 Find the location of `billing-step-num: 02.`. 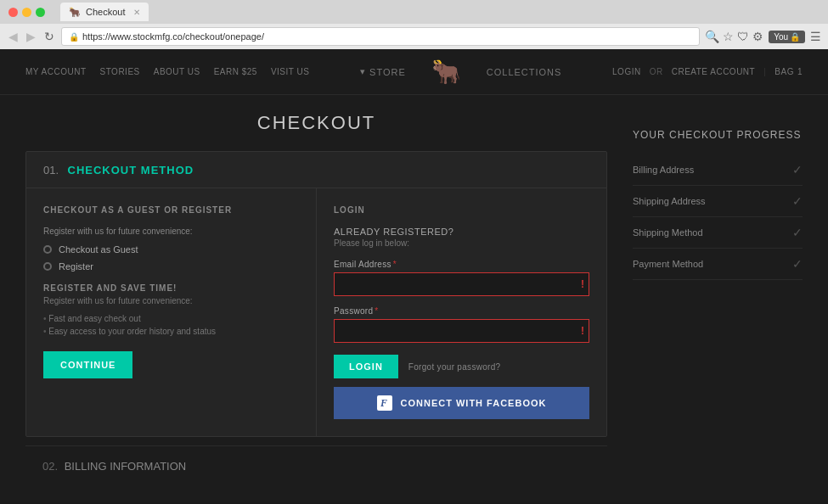

billing-step-num: 02. is located at coordinates (50, 467).